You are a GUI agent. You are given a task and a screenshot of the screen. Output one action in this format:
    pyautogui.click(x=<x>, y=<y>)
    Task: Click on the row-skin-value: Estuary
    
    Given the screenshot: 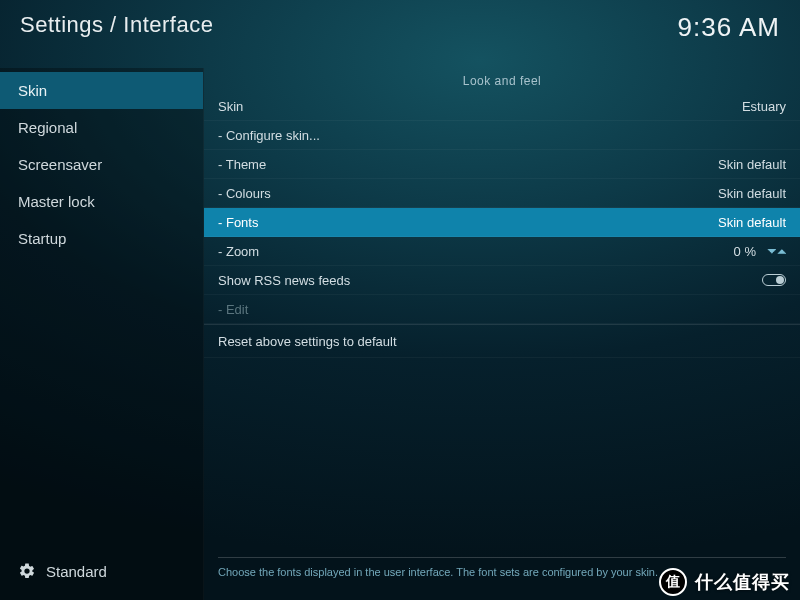 What is the action you would take?
    pyautogui.click(x=764, y=106)
    